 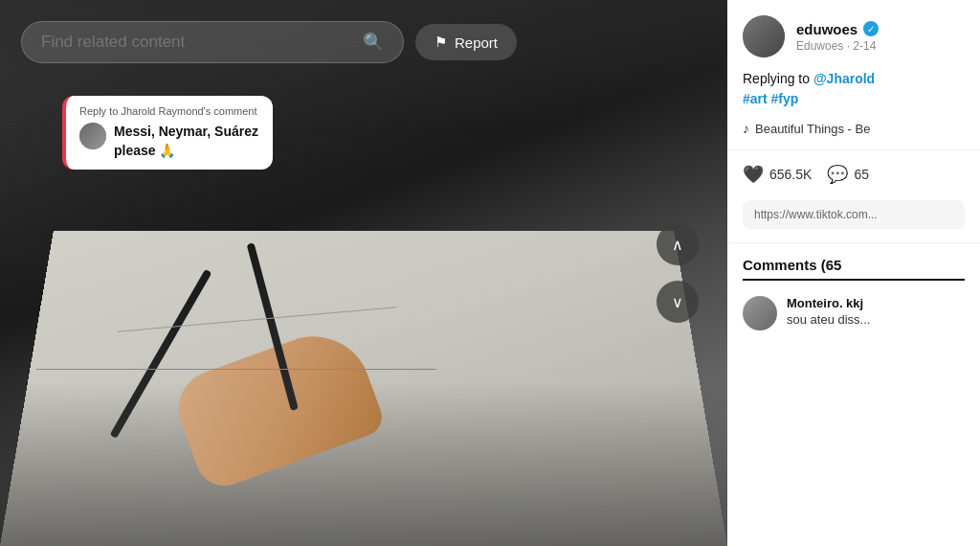 I want to click on report-label: Report, so click(x=477, y=42).